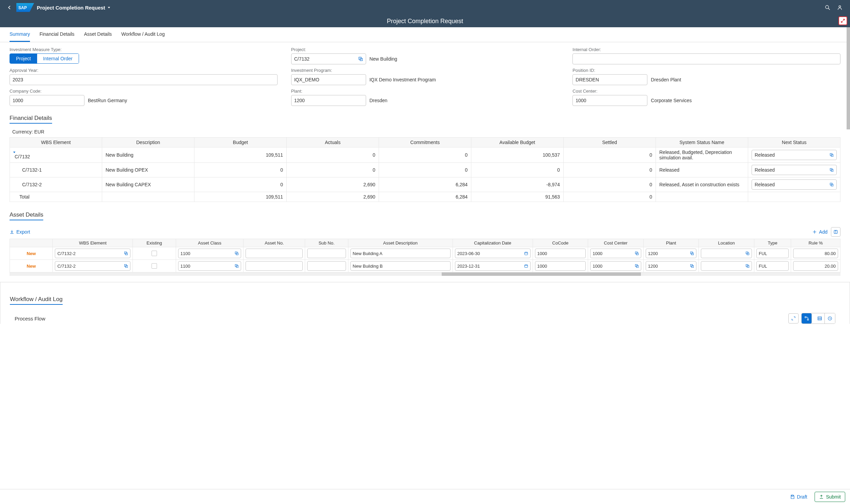 The height and width of the screenshot is (504, 850). What do you see at coordinates (843, 21) in the screenshot?
I see `fullscreen-button` at bounding box center [843, 21].